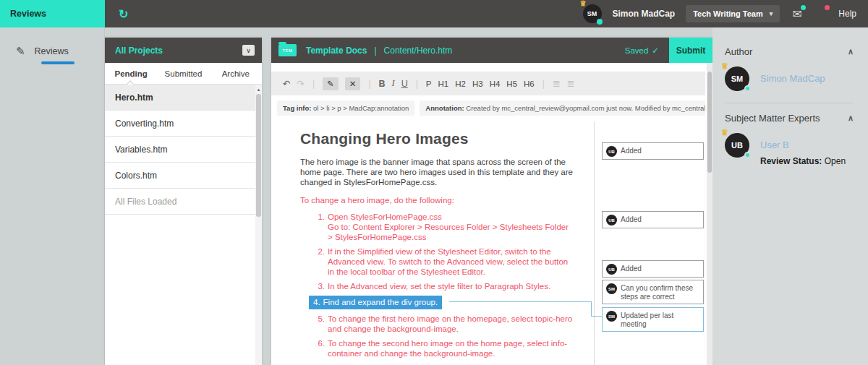 This screenshot has height=365, width=868. Describe the element at coordinates (297, 108) in the screenshot. I see `tag-info-label: Tag info:` at that location.